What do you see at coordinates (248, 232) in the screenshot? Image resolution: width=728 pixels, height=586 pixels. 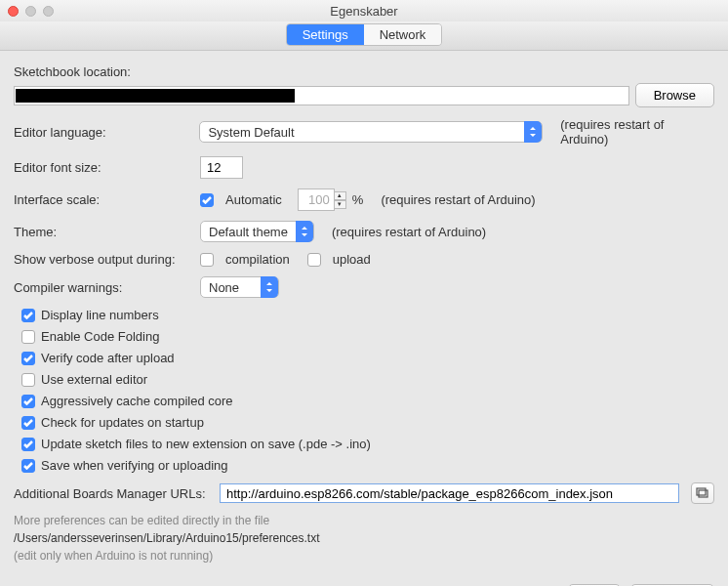 I see `theme-value: Default theme` at bounding box center [248, 232].